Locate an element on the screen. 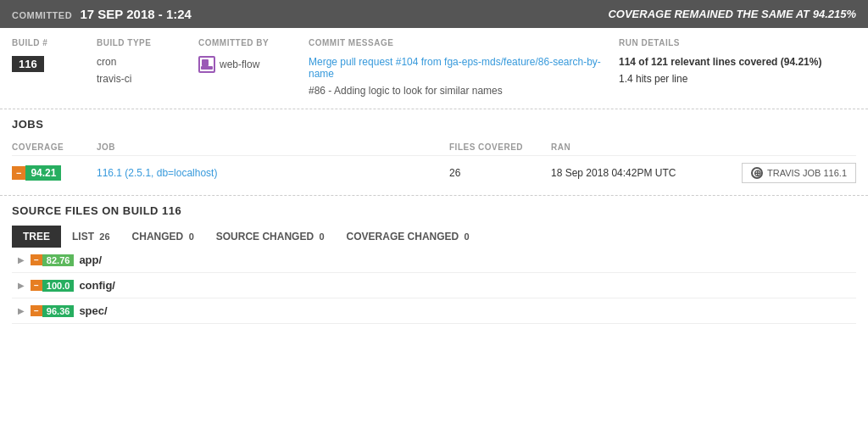  file-row-spec: ▶ − 96.36 spec/ is located at coordinates (434, 311).